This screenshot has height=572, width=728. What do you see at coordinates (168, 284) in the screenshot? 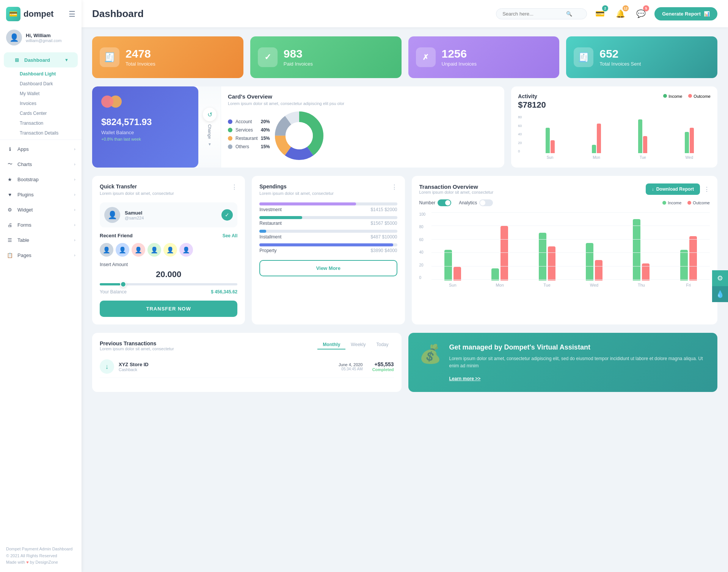
I see `amount-slider` at bounding box center [168, 284].